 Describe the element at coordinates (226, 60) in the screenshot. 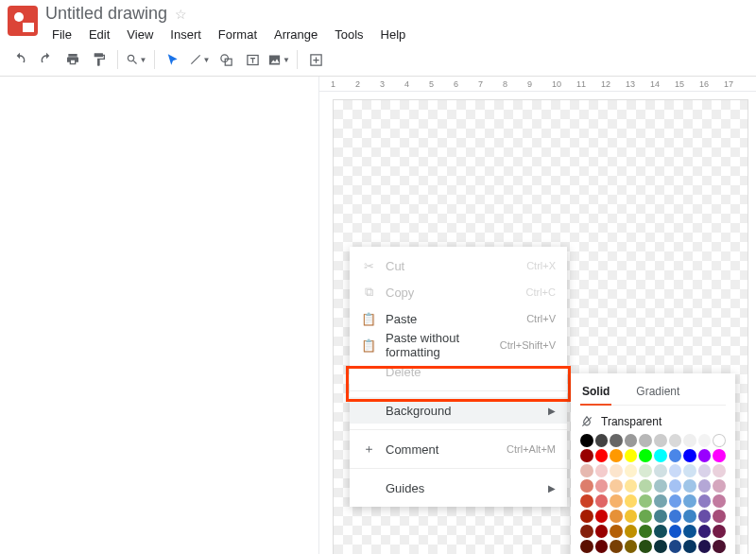

I see `shape-tool` at that location.